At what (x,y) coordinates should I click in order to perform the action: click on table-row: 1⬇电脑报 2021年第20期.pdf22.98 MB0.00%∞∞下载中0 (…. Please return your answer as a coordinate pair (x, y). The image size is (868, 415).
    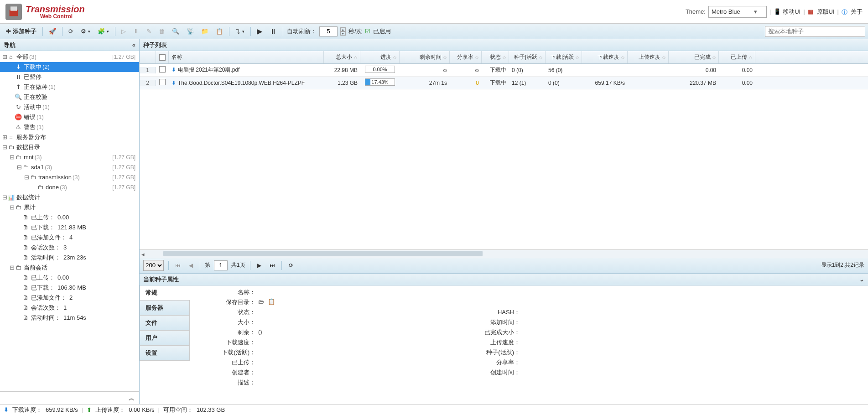
    Looking at the image, I should click on (504, 70).